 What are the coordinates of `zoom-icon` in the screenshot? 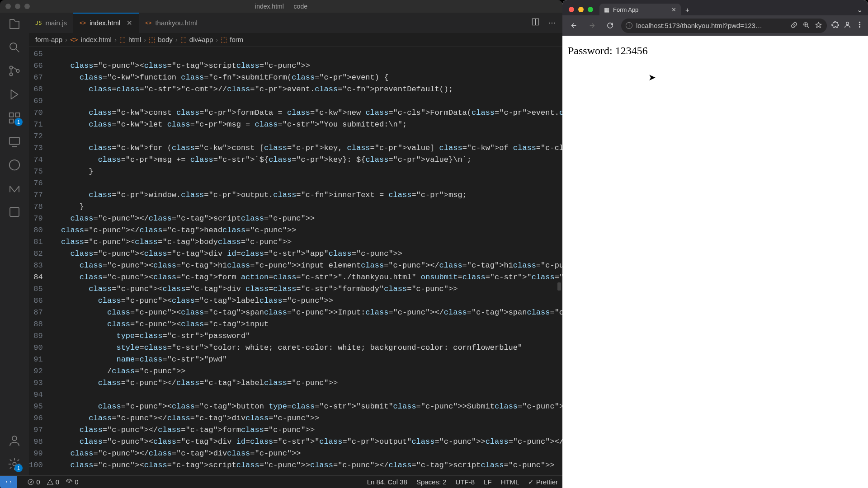 It's located at (807, 26).